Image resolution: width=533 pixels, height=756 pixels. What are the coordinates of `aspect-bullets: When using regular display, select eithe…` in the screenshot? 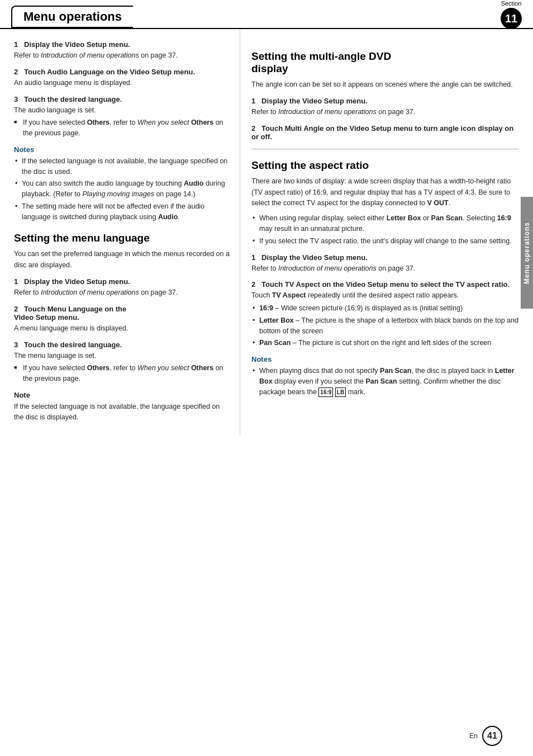 It's located at (386, 229).